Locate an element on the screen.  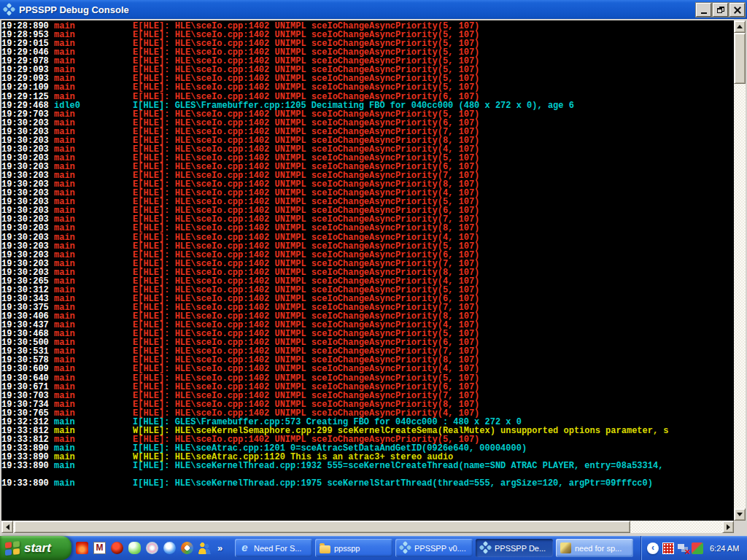
log-thread: idle0 is located at coordinates (93, 106).